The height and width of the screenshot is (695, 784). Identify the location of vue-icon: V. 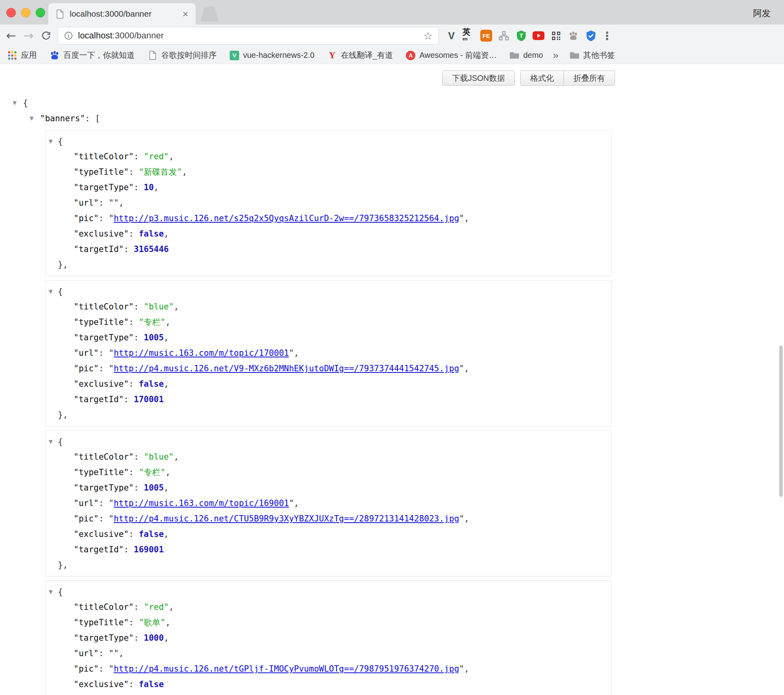
(234, 55).